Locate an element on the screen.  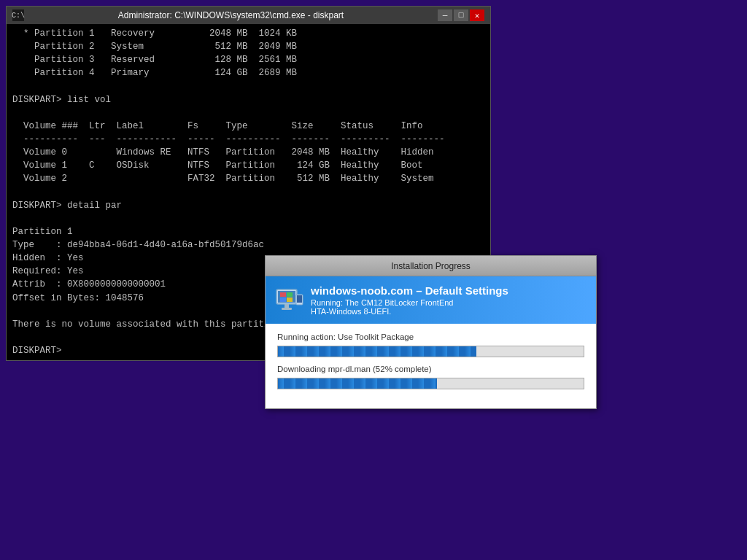
install-download-label: Downloading mpr-dl.man (52% complete) is located at coordinates (430, 369).